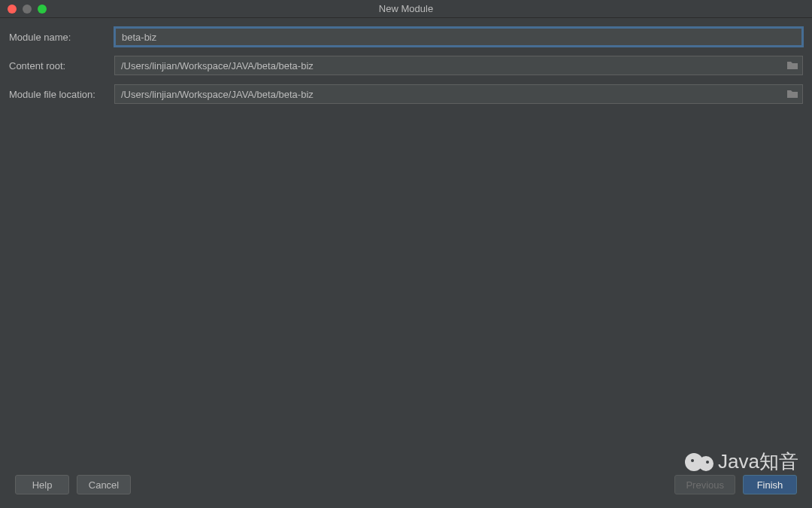 Image resolution: width=812 pixels, height=508 pixels. Describe the element at coordinates (62, 95) in the screenshot. I see `module-file-location-label: Module file location:` at that location.